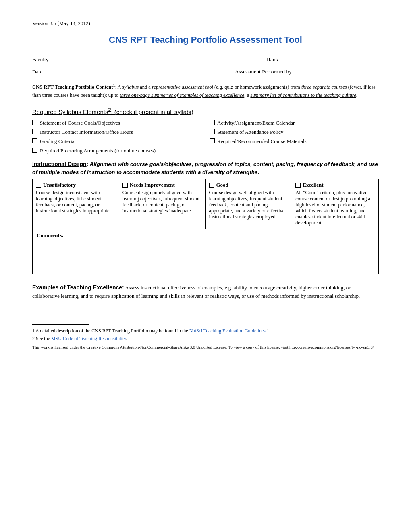 The height and width of the screenshot is (532, 411). Describe the element at coordinates (117, 141) in the screenshot. I see `checklist-item: Grading Criteria` at that location.